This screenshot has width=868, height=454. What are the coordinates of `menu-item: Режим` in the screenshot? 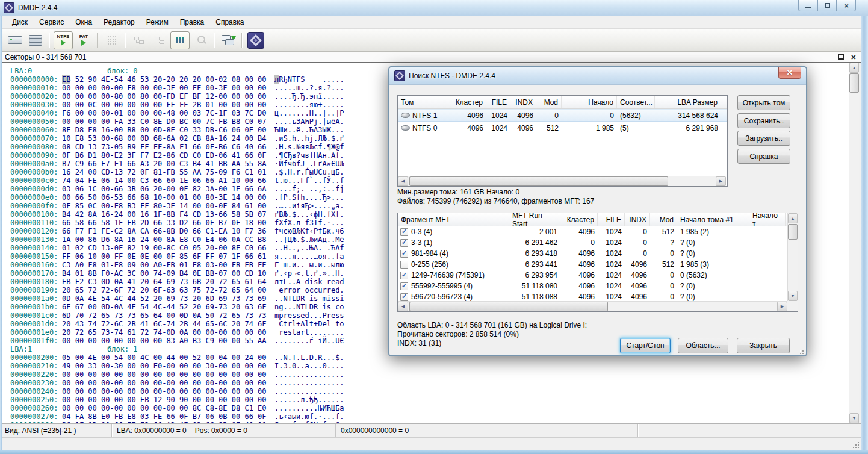 It's located at (158, 22).